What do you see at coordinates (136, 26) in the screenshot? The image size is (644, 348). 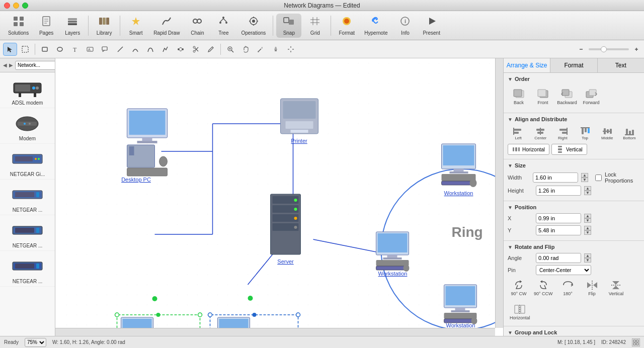 I see `toolbar-smart: Smart` at bounding box center [136, 26].